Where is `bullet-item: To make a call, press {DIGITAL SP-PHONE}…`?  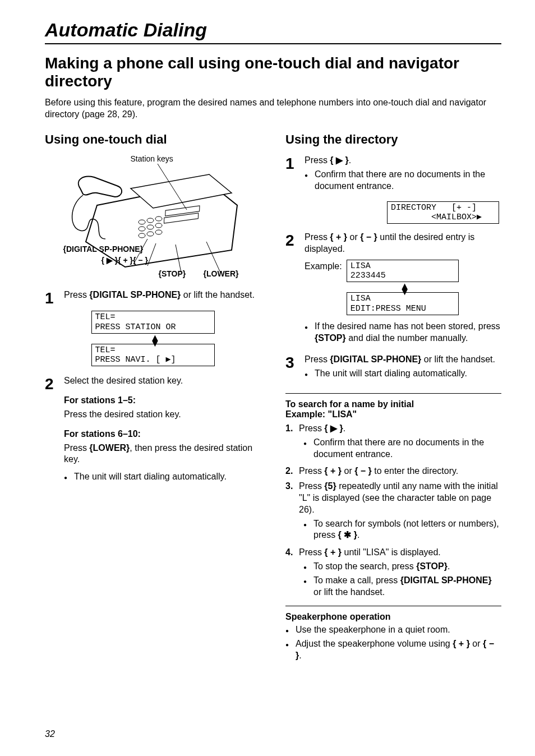
bullet-item: To make a call, press {DIGITAL SP-PHONE}… is located at coordinates (403, 587).